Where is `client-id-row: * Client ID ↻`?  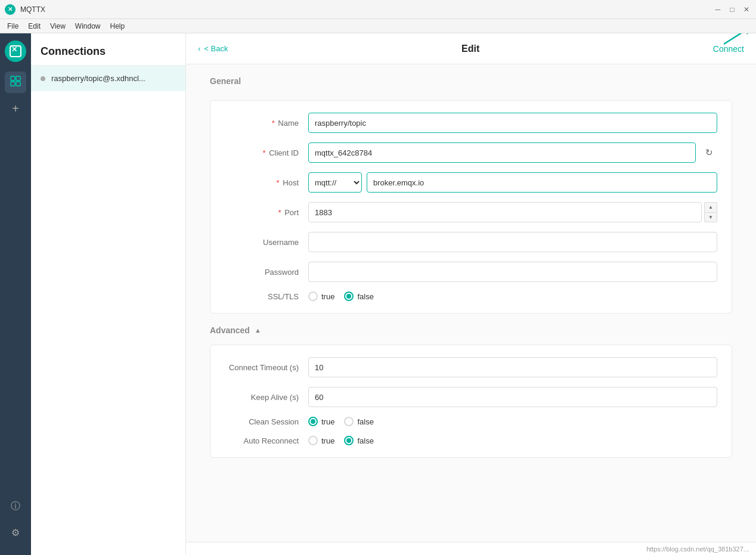
client-id-row: * Client ID ↻ is located at coordinates (471, 153).